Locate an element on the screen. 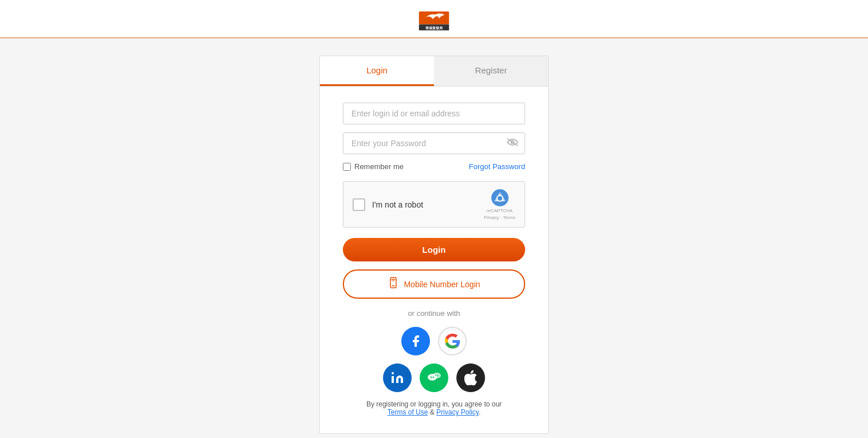 This screenshot has width=868, height=438. password-input is located at coordinates (434, 143).